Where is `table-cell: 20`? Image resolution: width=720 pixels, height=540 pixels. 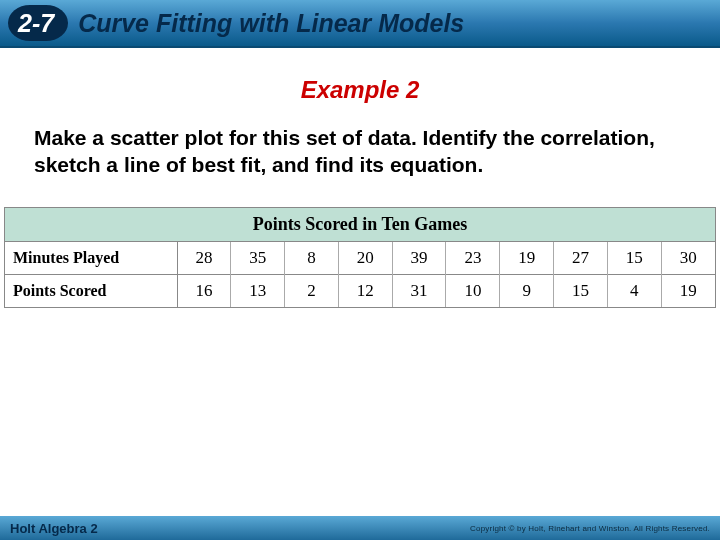 table-cell: 20 is located at coordinates (365, 258).